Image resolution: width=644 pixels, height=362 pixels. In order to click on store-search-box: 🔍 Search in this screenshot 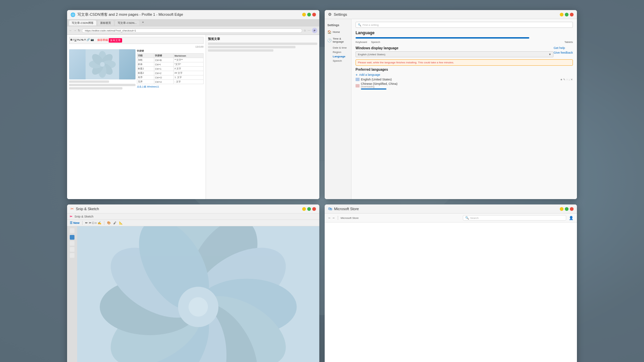, I will do `click(515, 218)`.